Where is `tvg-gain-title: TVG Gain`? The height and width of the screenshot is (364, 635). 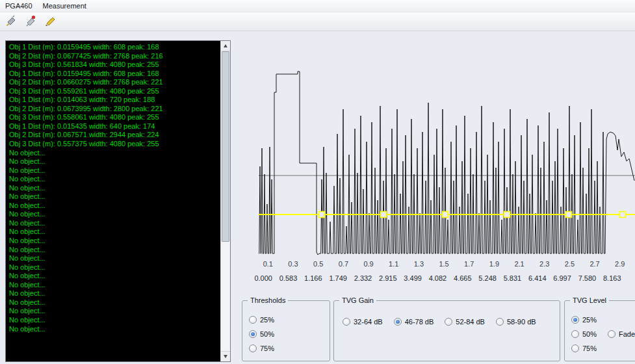
tvg-gain-title: TVG Gain is located at coordinates (357, 300).